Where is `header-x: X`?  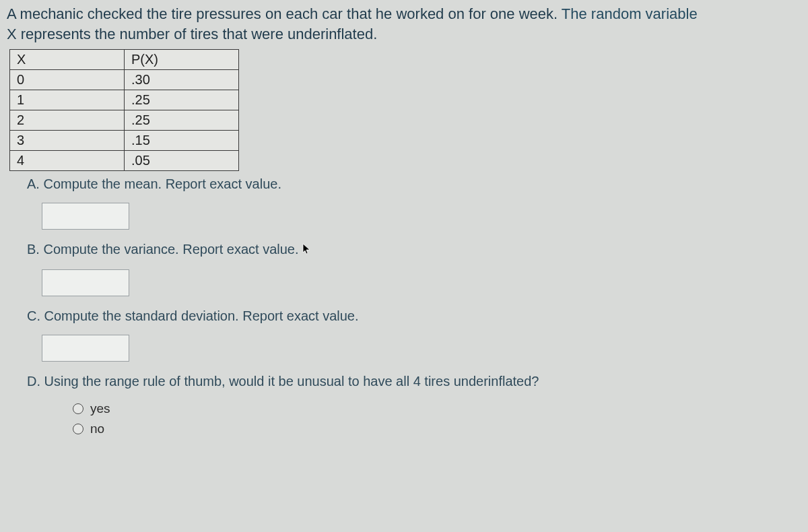
header-x: X is located at coordinates (67, 60).